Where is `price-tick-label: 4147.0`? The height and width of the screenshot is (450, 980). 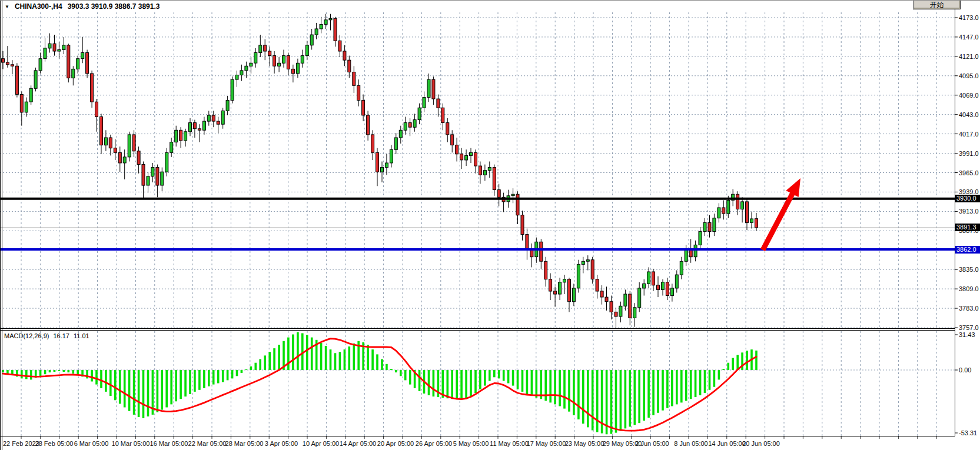 price-tick-label: 4147.0 is located at coordinates (969, 37).